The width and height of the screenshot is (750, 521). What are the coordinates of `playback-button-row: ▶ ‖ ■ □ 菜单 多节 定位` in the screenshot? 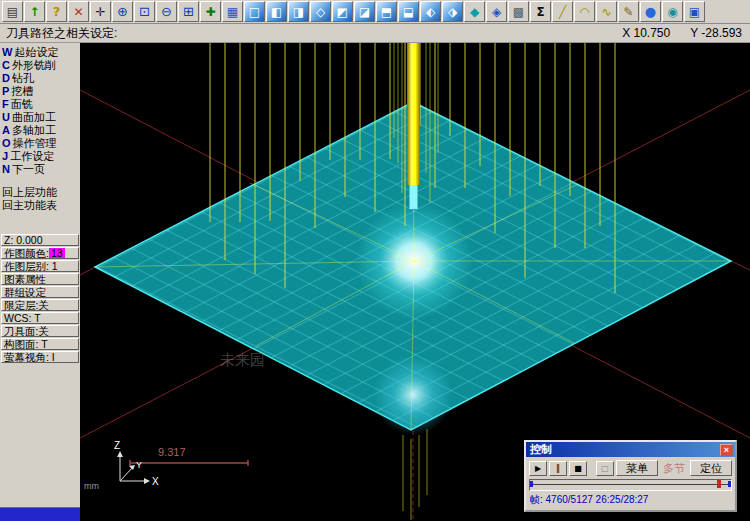 It's located at (630, 467).